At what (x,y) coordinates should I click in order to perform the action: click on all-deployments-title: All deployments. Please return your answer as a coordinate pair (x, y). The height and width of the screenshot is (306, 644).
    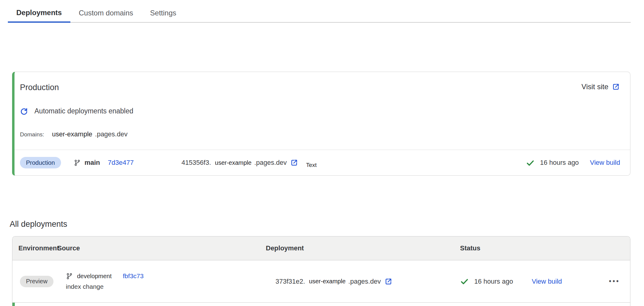
    Looking at the image, I should click on (327, 224).